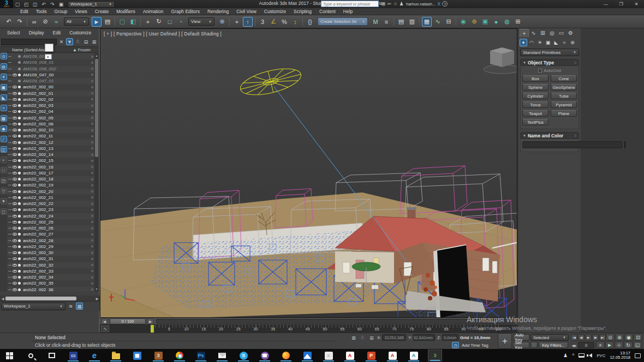 The height and width of the screenshot is (362, 644). Describe the element at coordinates (572, 145) in the screenshot. I see `object-name-input` at that location.